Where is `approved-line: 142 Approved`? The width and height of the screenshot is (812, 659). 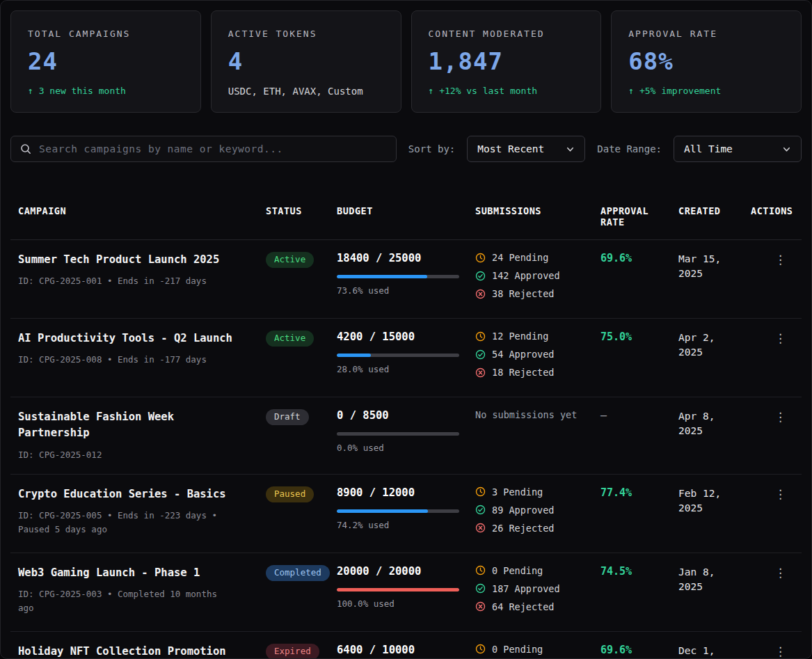 approved-line: 142 Approved is located at coordinates (538, 276).